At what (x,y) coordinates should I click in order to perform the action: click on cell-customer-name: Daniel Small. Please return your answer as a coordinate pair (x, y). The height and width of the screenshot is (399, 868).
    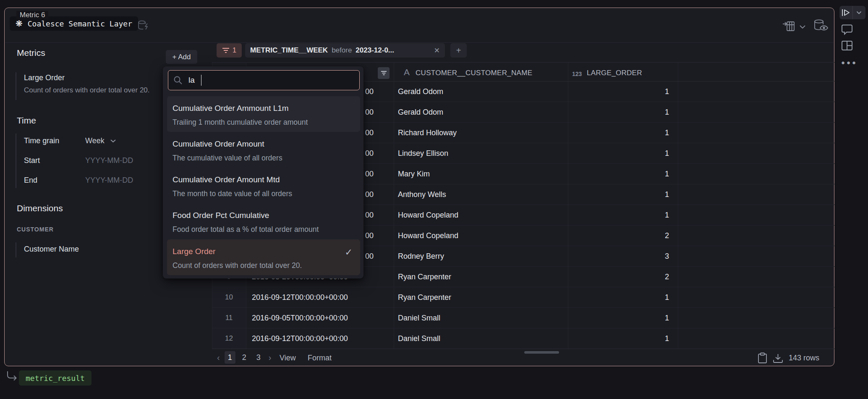
    Looking at the image, I should click on (419, 339).